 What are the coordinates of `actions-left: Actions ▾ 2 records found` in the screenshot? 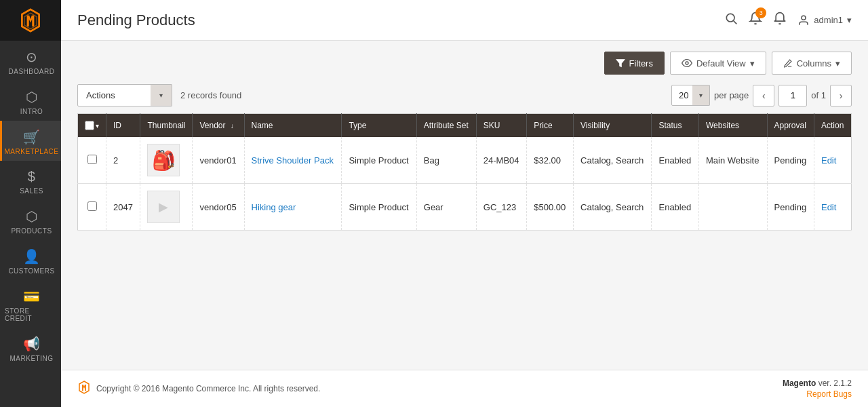 It's located at (159, 95).